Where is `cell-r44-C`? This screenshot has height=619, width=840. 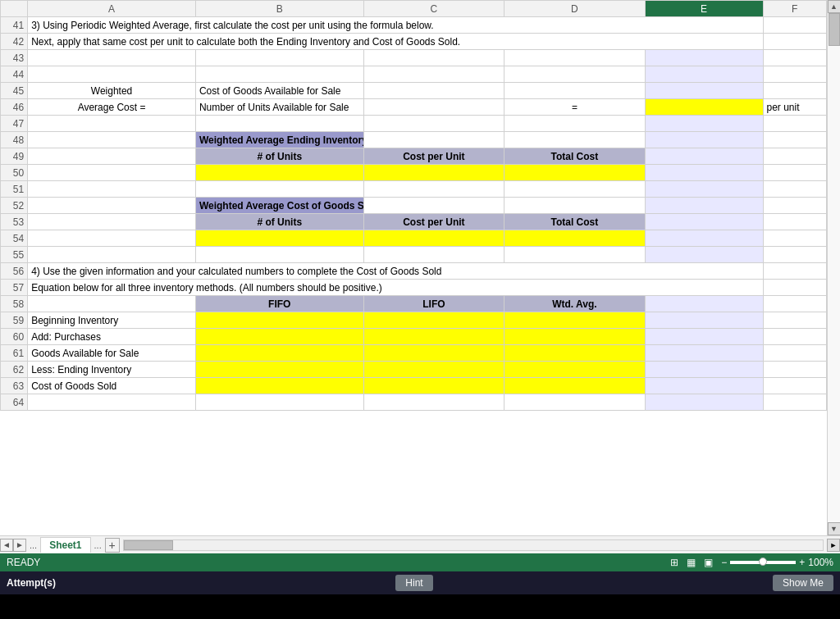 cell-r44-C is located at coordinates (434, 75).